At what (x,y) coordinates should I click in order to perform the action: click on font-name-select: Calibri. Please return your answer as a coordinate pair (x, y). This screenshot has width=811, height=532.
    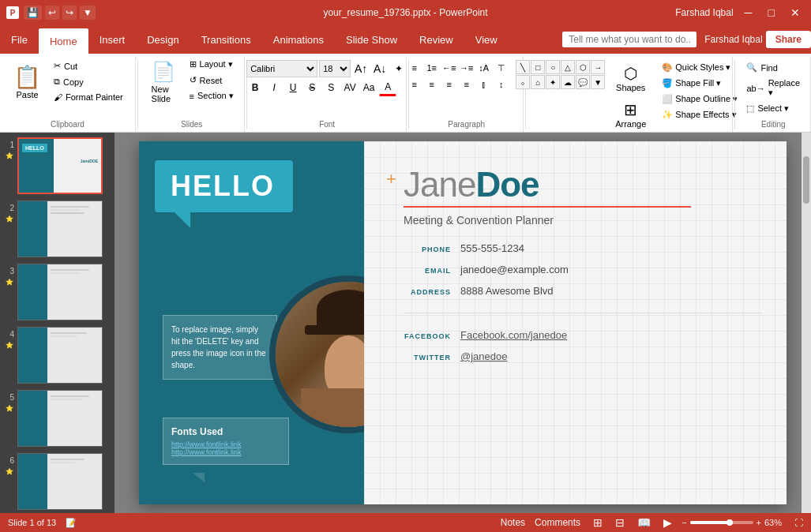
    Looking at the image, I should click on (282, 69).